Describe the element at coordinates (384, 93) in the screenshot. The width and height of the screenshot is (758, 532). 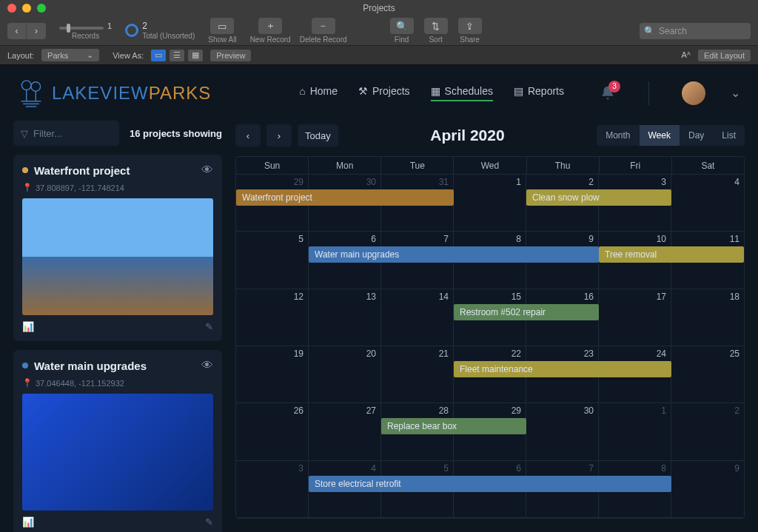
I see `nav-projects: ⚒Projects` at that location.